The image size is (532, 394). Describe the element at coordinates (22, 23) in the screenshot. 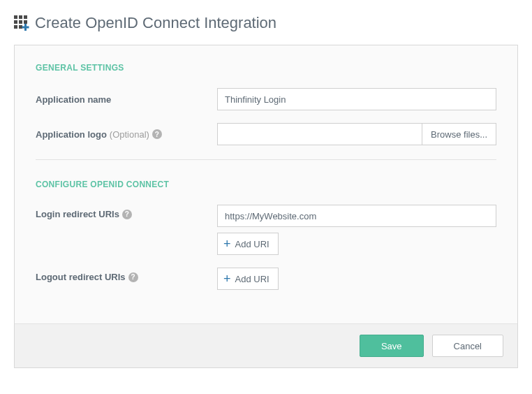

I see `app-grid-plus-icon` at that location.